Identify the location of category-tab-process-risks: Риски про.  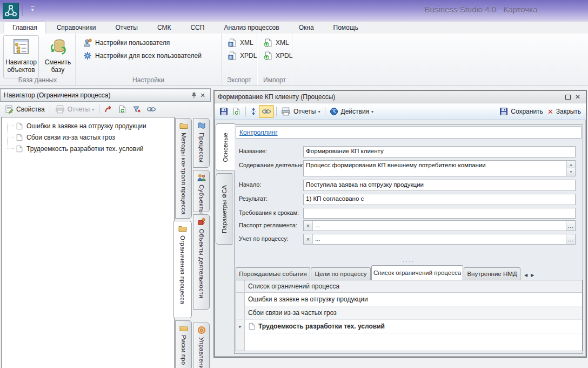
(184, 344).